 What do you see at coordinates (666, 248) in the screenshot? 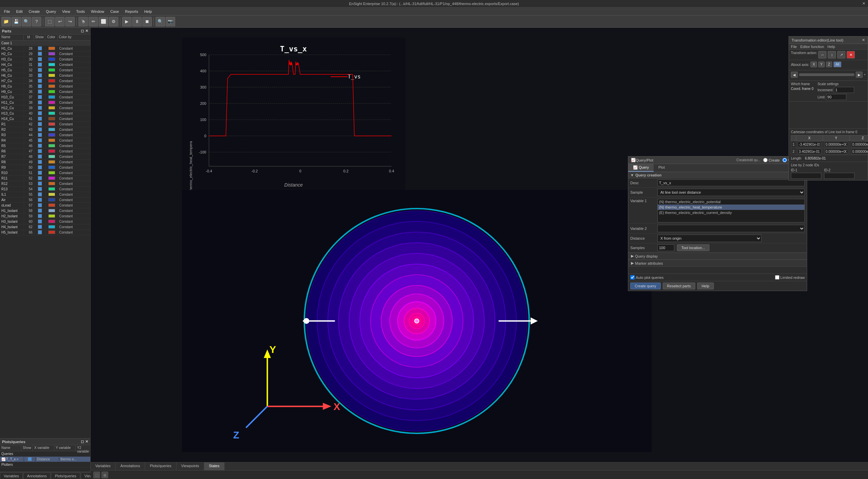
I see `samples-input` at bounding box center [666, 248].